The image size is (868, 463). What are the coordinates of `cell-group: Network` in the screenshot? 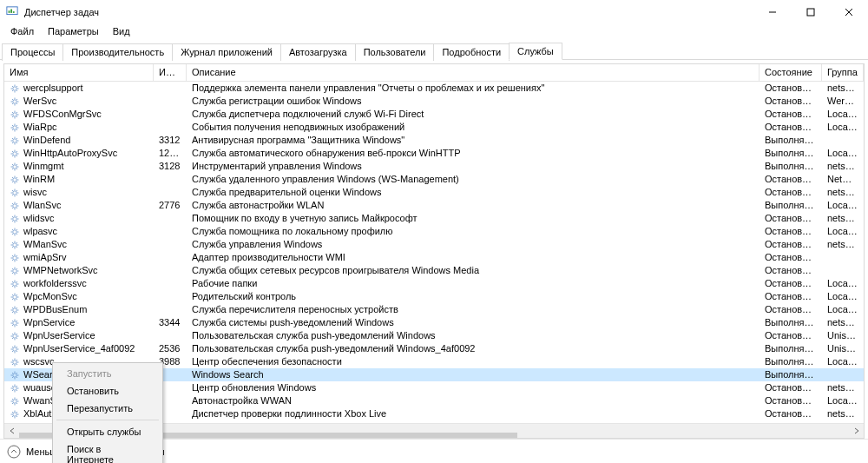 It's located at (843, 179).